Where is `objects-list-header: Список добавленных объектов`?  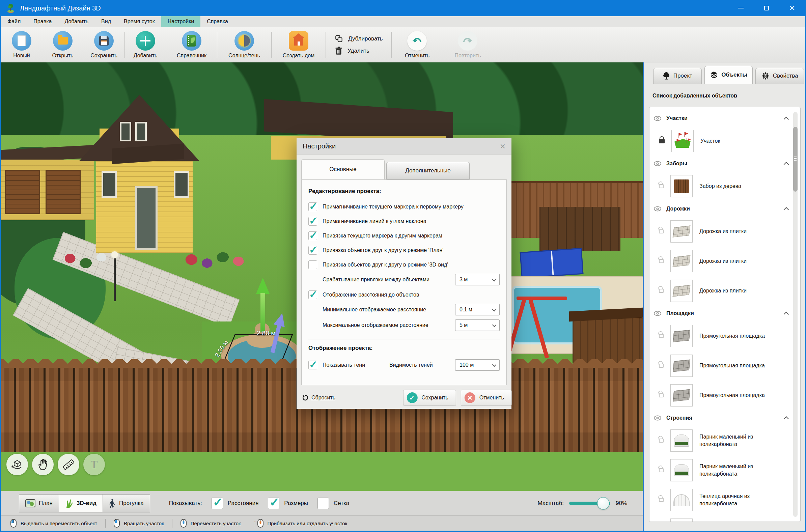 objects-list-header: Список добавленных объектов is located at coordinates (725, 94).